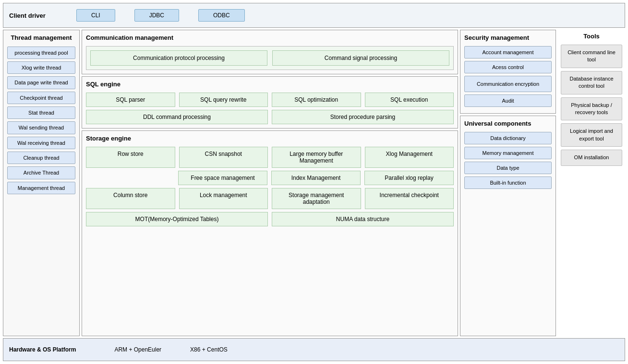 Image resolution: width=628 pixels, height=364 pixels. Describe the element at coordinates (270, 157) in the screenshot. I see `storage-row-1: Row store CSN snapshot Large memory buff…` at that location.